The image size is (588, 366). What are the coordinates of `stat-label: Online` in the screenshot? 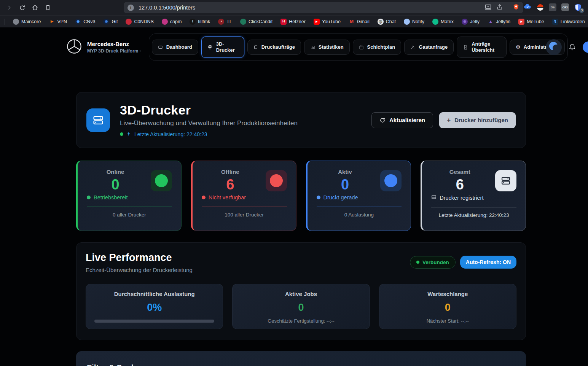 It's located at (115, 172).